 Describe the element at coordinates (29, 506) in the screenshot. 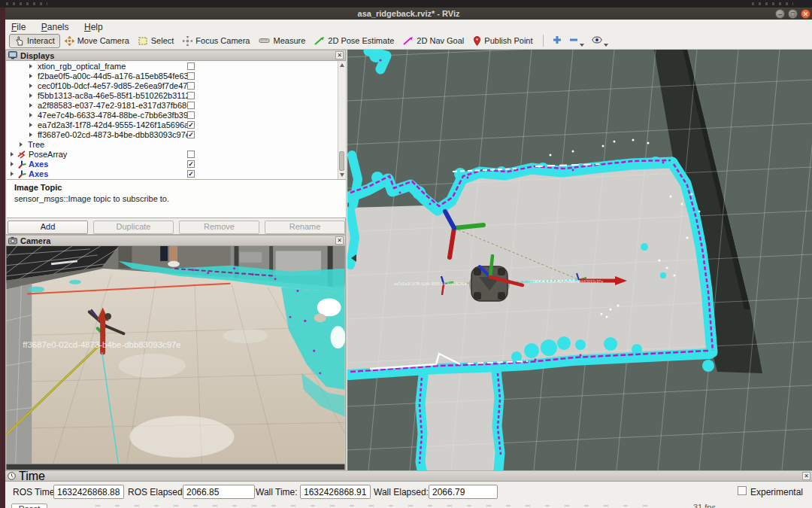

I see `reset-button: Reset` at that location.